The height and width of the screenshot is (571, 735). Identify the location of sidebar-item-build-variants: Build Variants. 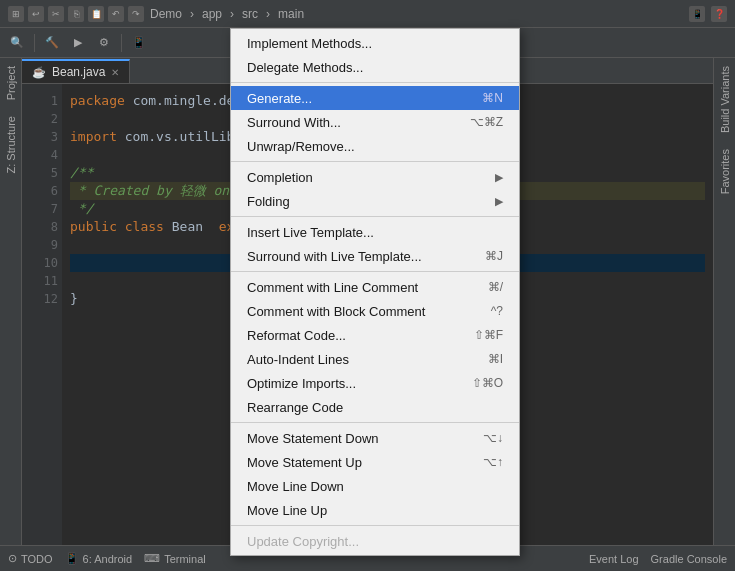
(725, 100).